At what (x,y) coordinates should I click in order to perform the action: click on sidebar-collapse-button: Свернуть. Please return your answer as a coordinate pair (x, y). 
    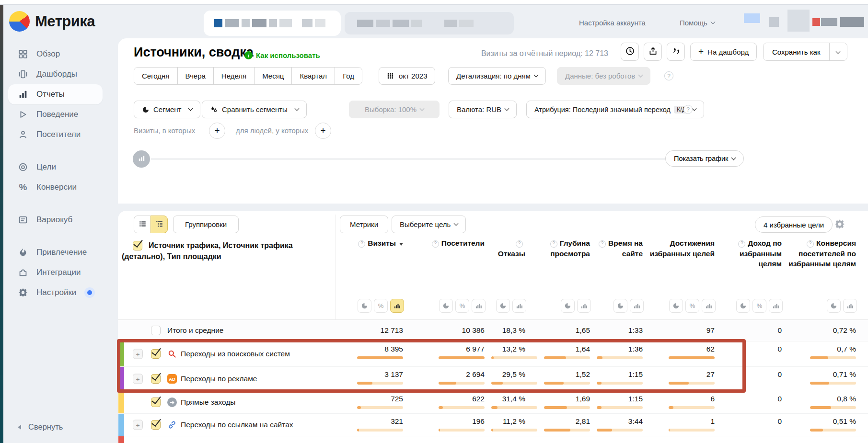
    Looking at the image, I should click on (40, 427).